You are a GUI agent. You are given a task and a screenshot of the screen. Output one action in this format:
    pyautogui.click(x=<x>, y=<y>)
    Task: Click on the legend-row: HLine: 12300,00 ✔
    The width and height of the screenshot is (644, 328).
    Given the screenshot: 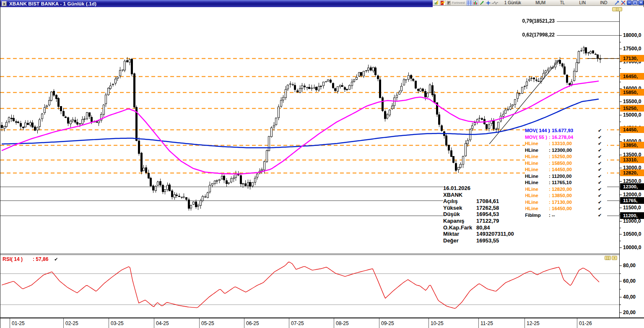 What is the action you would take?
    pyautogui.click(x=566, y=151)
    